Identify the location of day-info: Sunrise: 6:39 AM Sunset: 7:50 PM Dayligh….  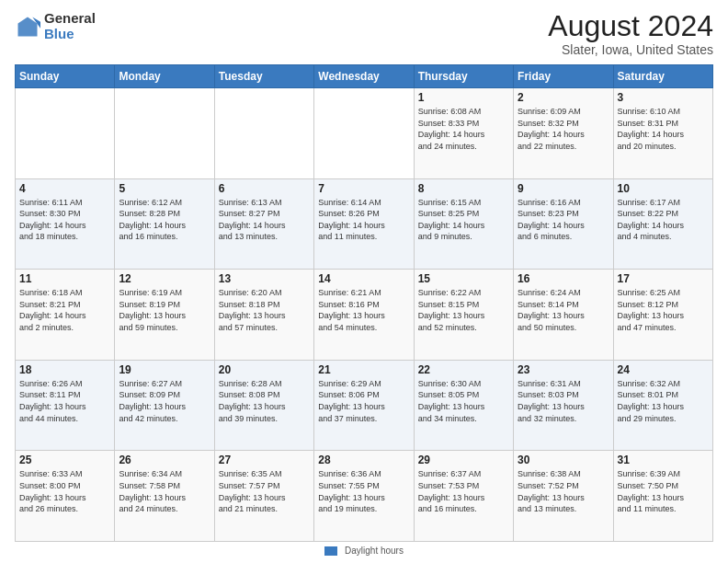
(664, 491).